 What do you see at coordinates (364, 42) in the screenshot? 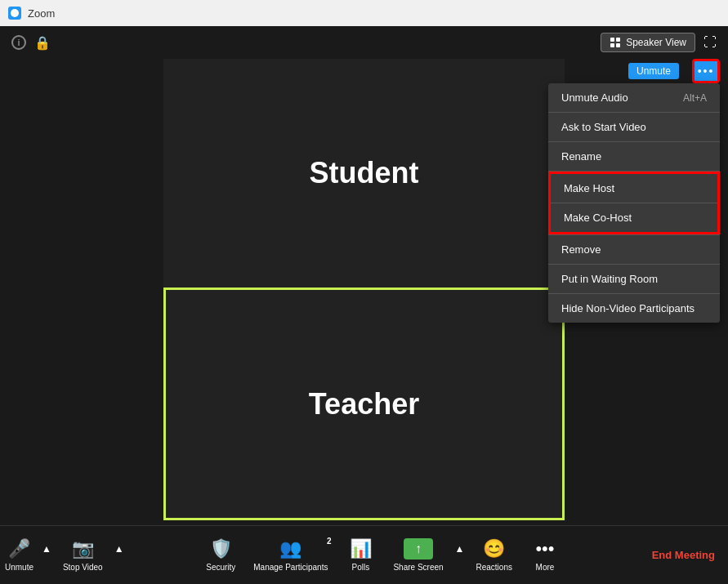
I see `top-bar: i 🔒 Speaker View ⛶` at bounding box center [364, 42].